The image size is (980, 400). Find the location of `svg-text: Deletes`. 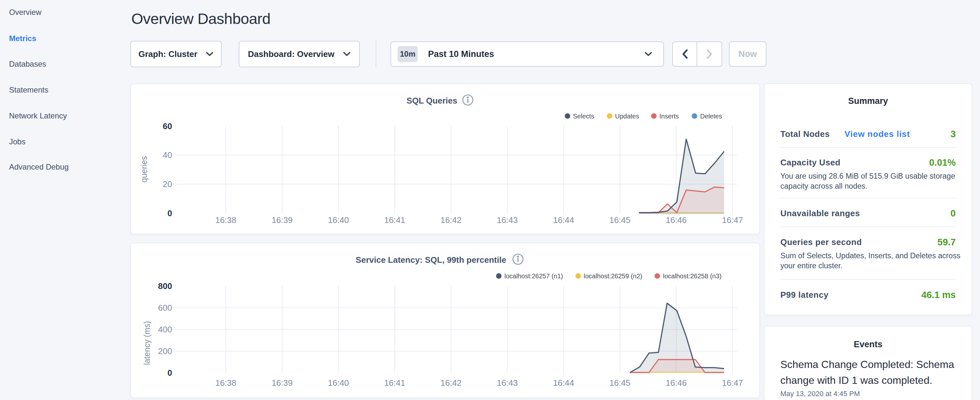

svg-text: Deletes is located at coordinates (711, 116).